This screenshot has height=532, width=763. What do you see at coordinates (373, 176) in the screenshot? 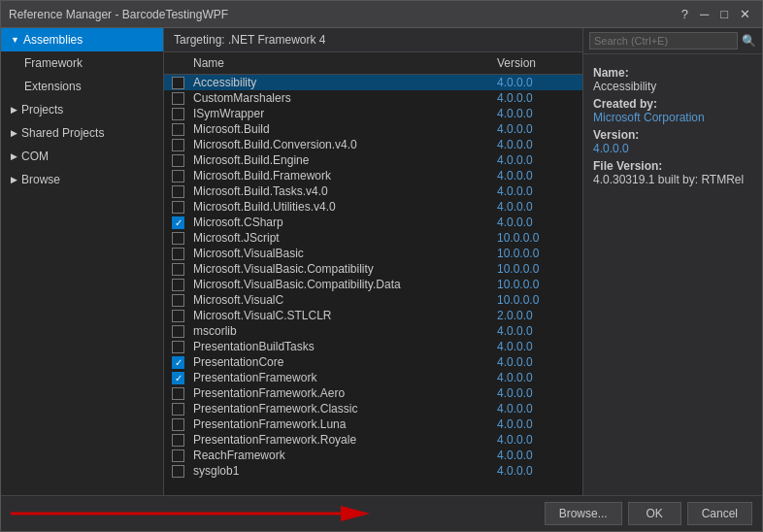
I see `table-row: Microsoft.Build.Framework4.0.0.0` at bounding box center [373, 176].